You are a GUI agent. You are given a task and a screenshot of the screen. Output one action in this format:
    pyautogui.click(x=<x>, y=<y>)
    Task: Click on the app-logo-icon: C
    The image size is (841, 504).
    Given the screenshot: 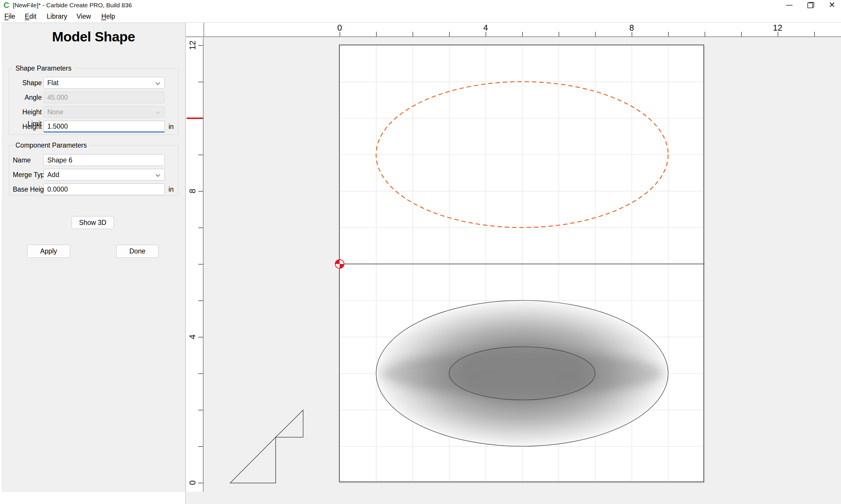 What is the action you would take?
    pyautogui.click(x=6, y=5)
    